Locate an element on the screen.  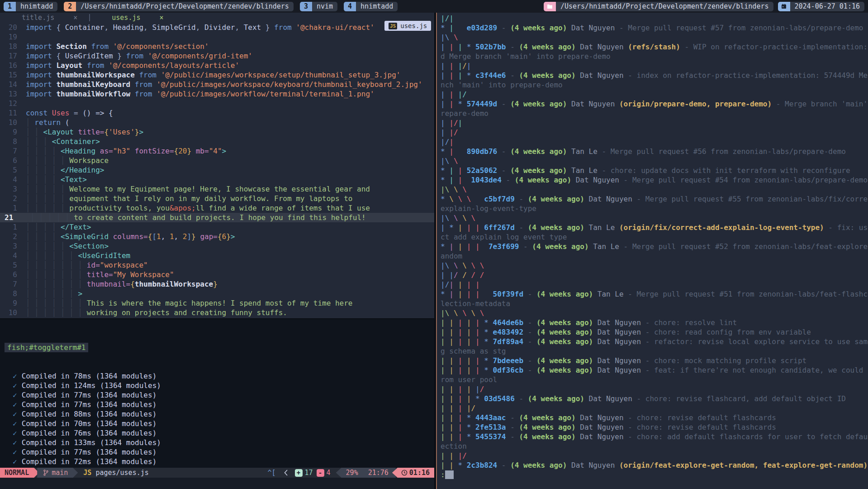
code-text: │ │ │ │ │ │ │ working on projects and cr… is located at coordinates (152, 312).